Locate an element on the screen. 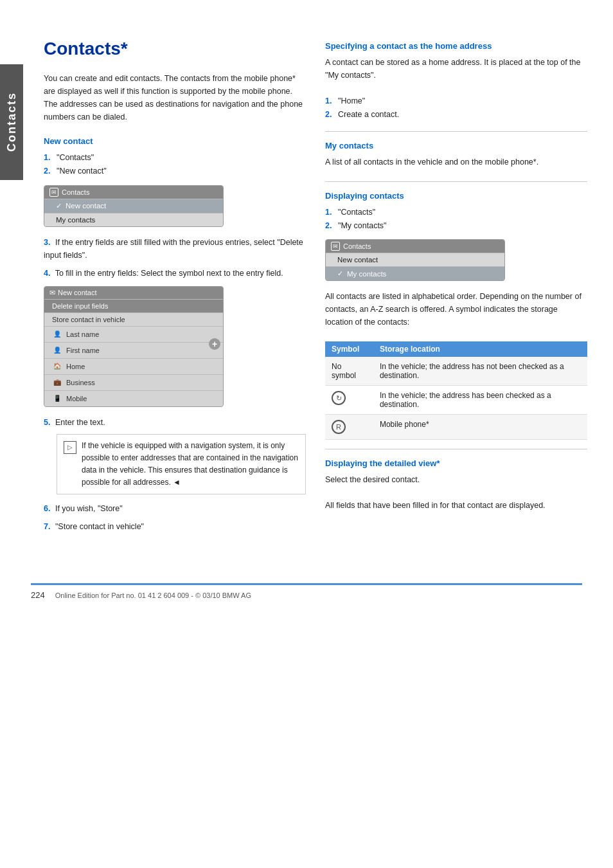  displaying-contacts-desc: All contacts are listed in alphabetical … is located at coordinates (456, 309).